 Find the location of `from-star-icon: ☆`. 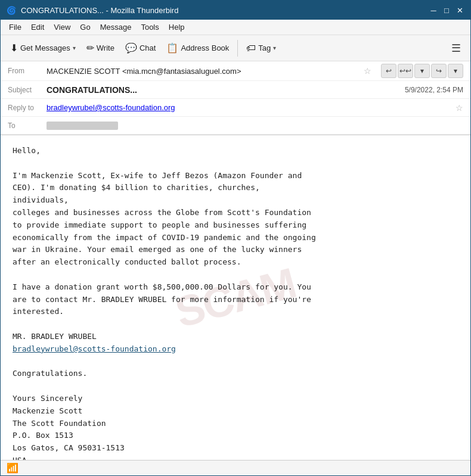

from-star-icon: ☆ is located at coordinates (367, 71).